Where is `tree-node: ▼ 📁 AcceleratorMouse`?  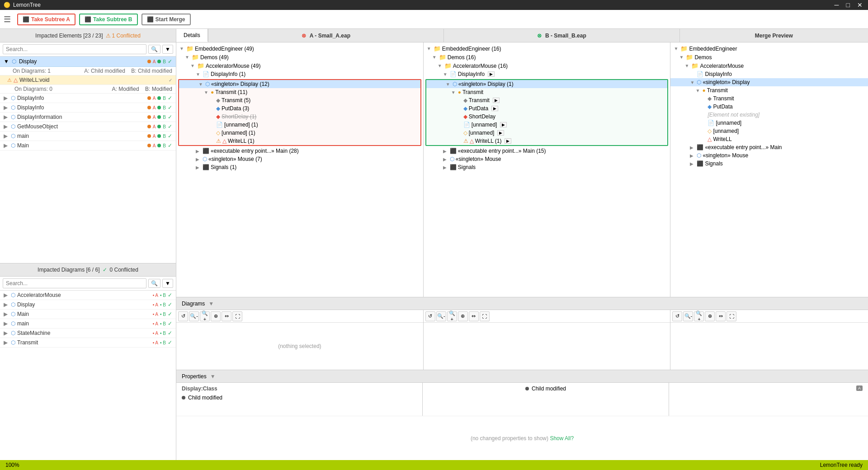 tree-node: ▼ 📁 AcceleratorMouse is located at coordinates (769, 66).